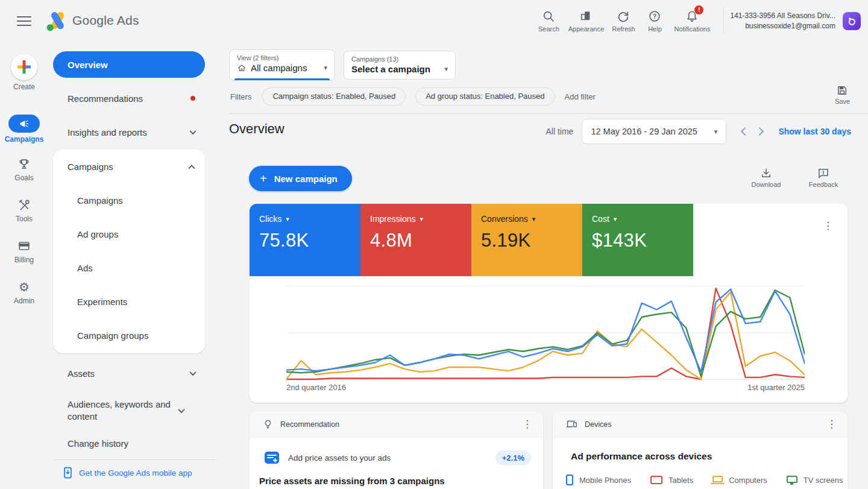  I want to click on campaign-selector: Campaigns (13) Select a campaign ▾, so click(400, 65).